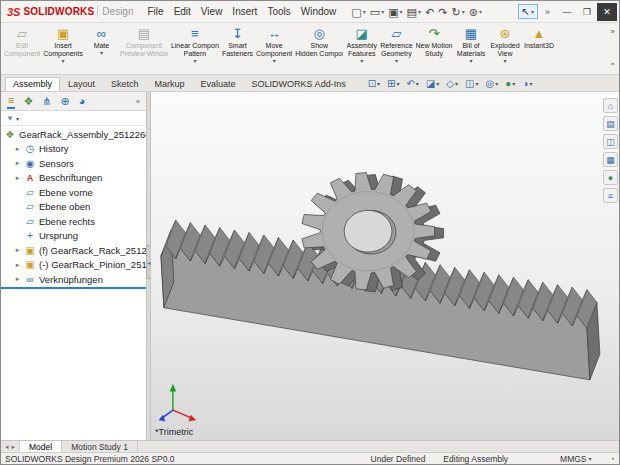  I want to click on assembly-features-button: ◪ Assembly Features ▾, so click(362, 49).